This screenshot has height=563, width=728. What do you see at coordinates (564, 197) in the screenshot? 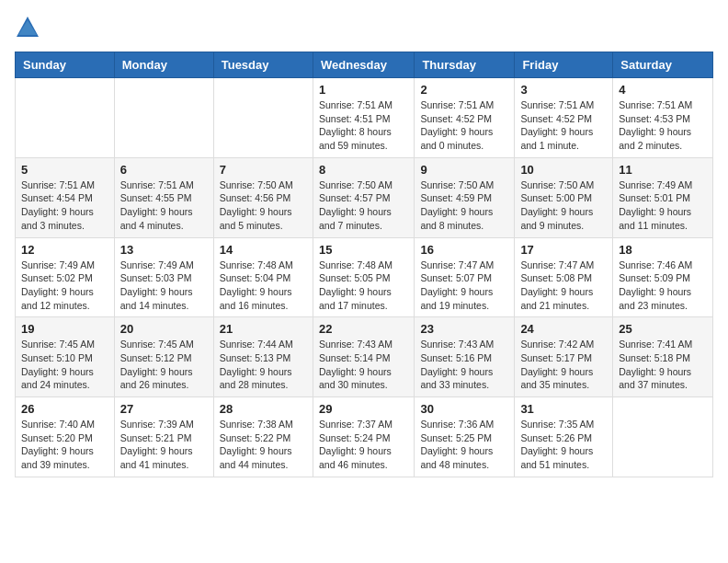
I see `calendar-cell: 10Sunrise: 7:50 AM Sunset: 5:00 PM Dayli…` at bounding box center [564, 197].